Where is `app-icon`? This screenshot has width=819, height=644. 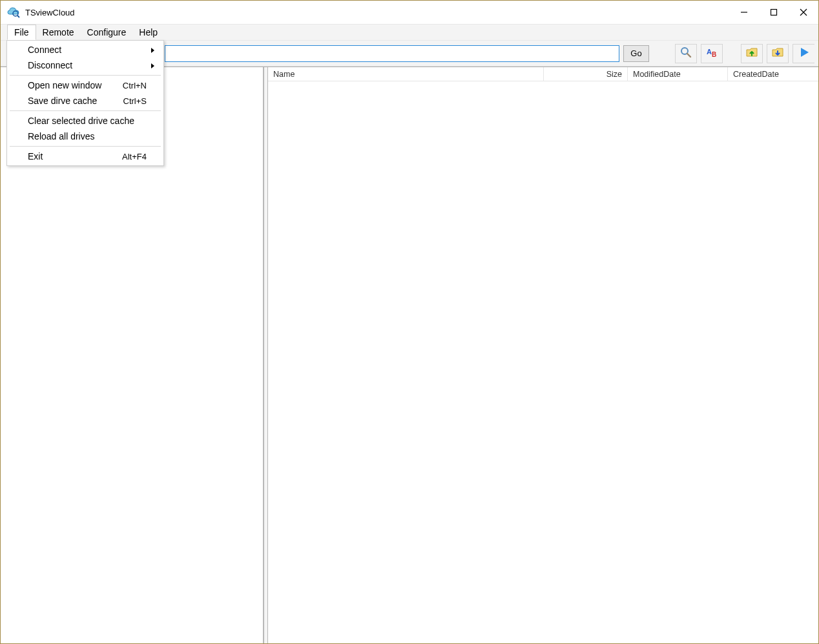 app-icon is located at coordinates (14, 12).